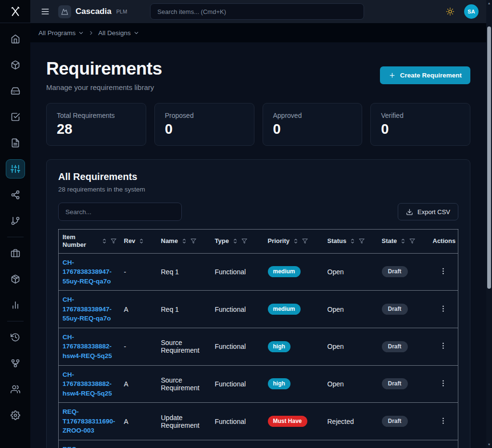  What do you see at coordinates (119, 33) in the screenshot?
I see `breadcrumb-all-designs: All Designs` at bounding box center [119, 33].